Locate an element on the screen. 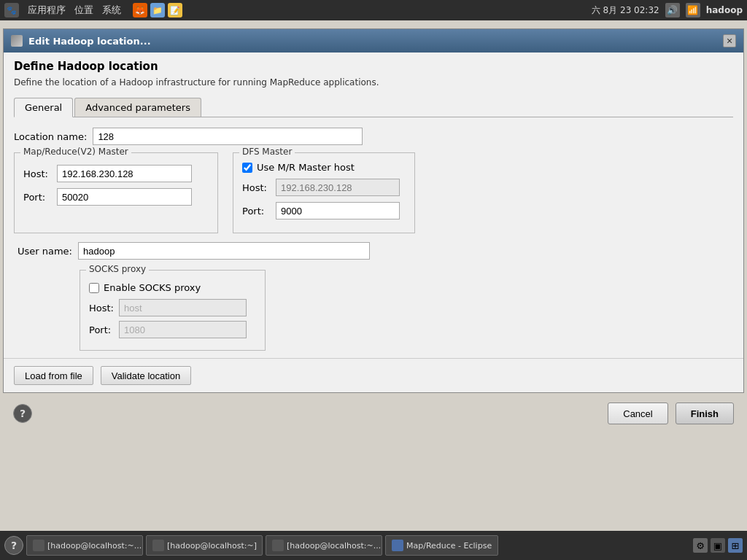 Image resolution: width=747 pixels, height=560 pixels. dfs-port-label: Port: is located at coordinates (257, 211).